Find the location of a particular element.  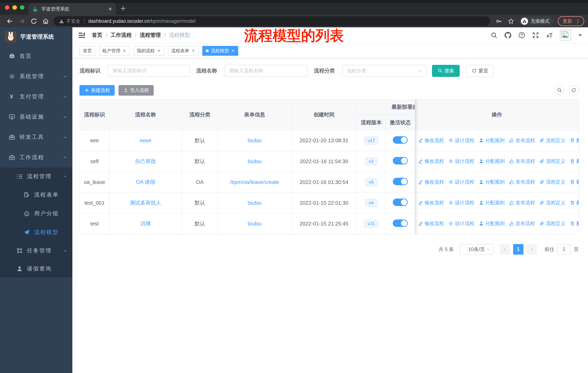

password-key-icon is located at coordinates (499, 21).